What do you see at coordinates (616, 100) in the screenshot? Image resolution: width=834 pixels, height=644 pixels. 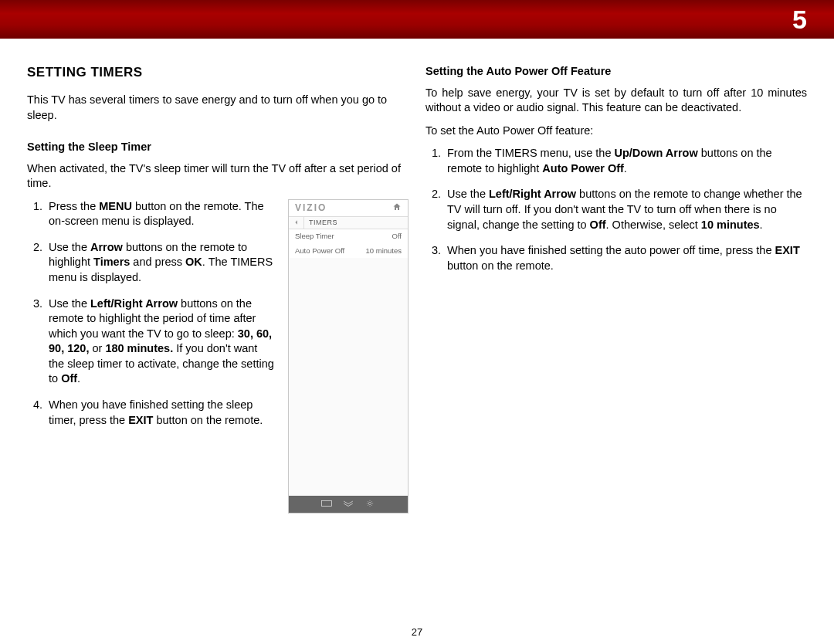 I see `lead-auto-power-off: To help save energy, your TV is set by d…` at bounding box center [616, 100].